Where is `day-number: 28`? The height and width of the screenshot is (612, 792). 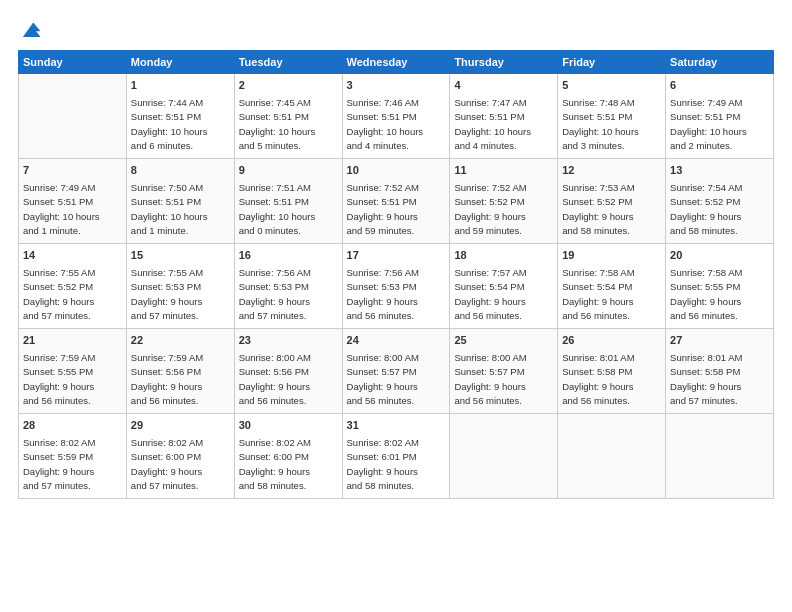 day-number: 28 is located at coordinates (72, 426).